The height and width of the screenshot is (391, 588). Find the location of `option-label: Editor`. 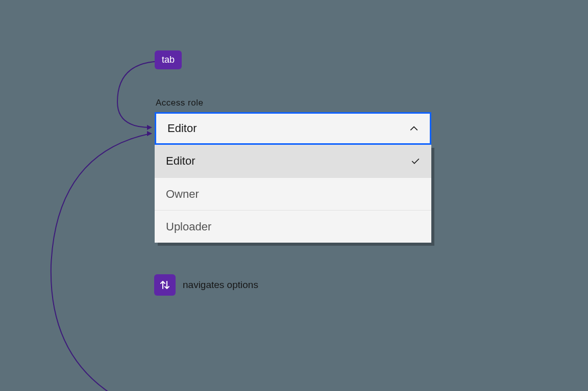

option-label: Editor is located at coordinates (181, 161).